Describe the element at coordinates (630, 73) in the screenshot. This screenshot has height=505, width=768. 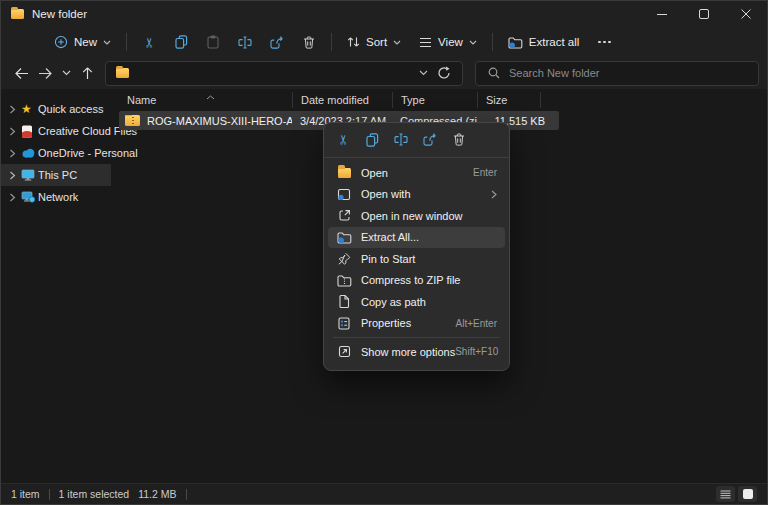
I see `search-input` at that location.